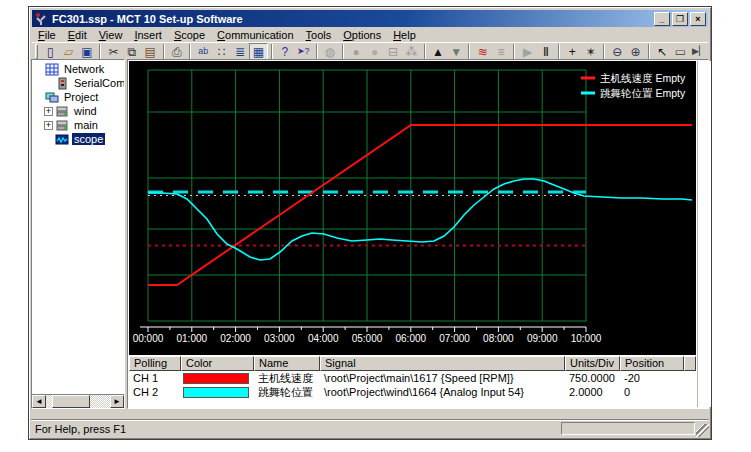  What do you see at coordinates (374, 52) in the screenshot?
I see `record-icon: ●` at bounding box center [374, 52].